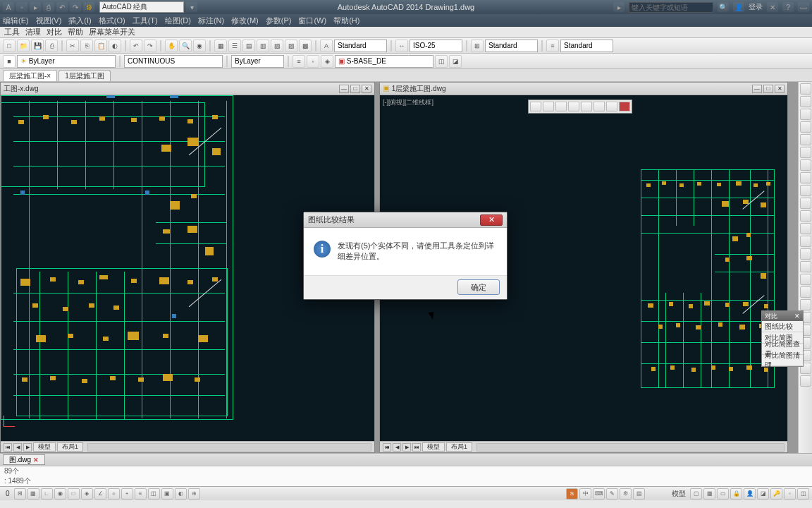 The height and width of the screenshot is (508, 812). Describe the element at coordinates (24, 460) in the screenshot. I see `doc-tab-1: 图.dwg✕` at that location.